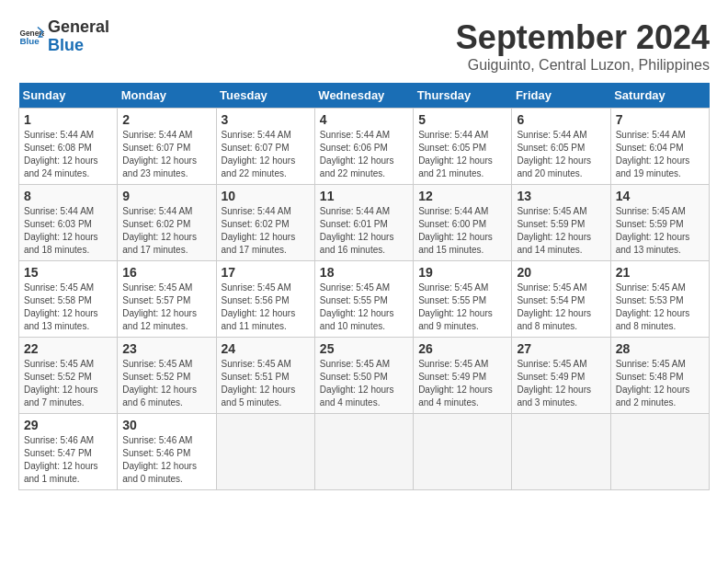  Describe the element at coordinates (364, 300) in the screenshot. I see `calendar-week-3: 15Sunrise: 5:45 AM Sunset: 5:58 PM Dayli…` at that location.